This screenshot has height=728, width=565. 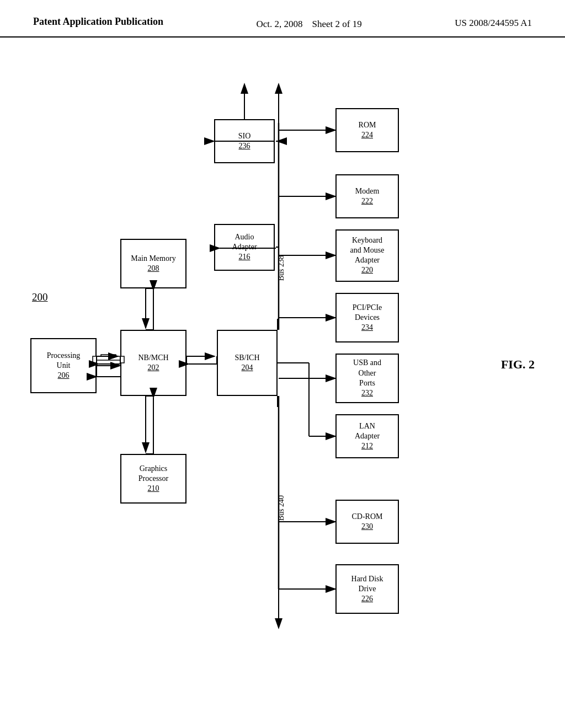 I want to click on bus-240-label: Bus 240, so click(x=281, y=508).